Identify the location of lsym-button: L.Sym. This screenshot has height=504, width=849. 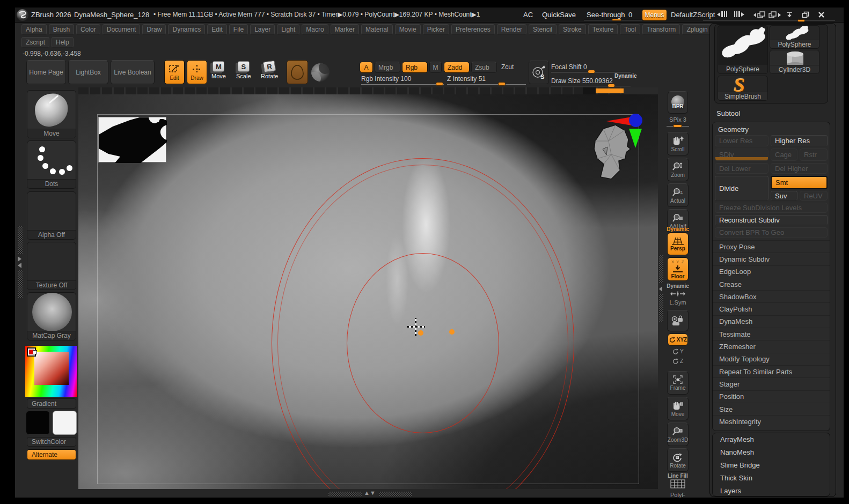
(678, 298).